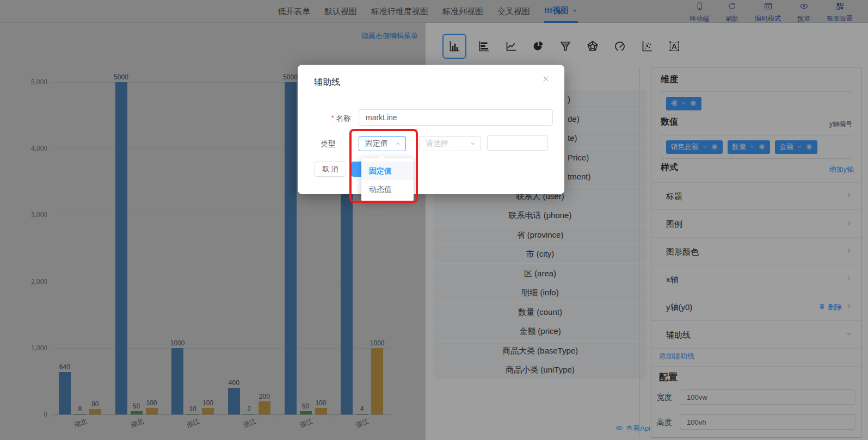  What do you see at coordinates (333, 118) in the screenshot?
I see `required-asterisk: *` at bounding box center [333, 118].